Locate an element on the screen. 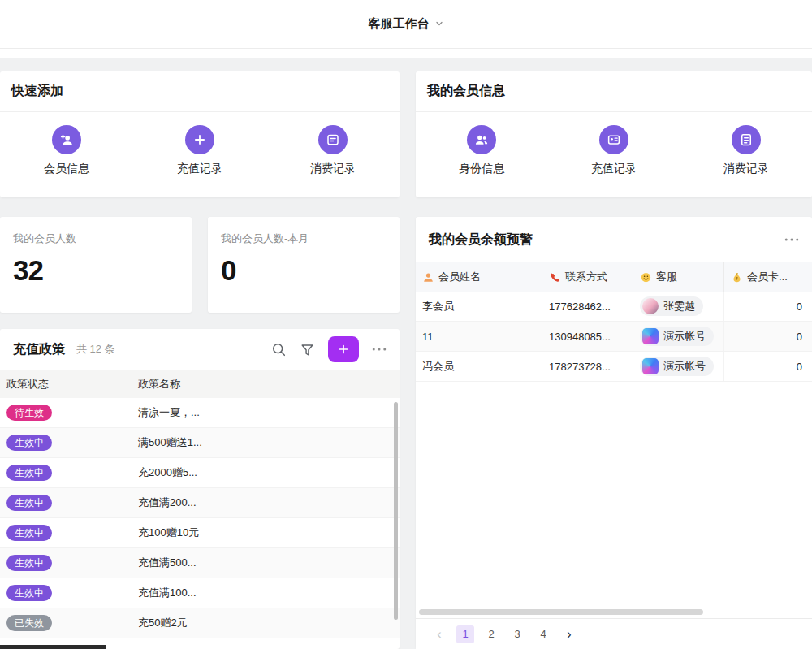 Image resolution: width=812 pixels, height=649 pixels. column-label: 会员卡... is located at coordinates (767, 277).